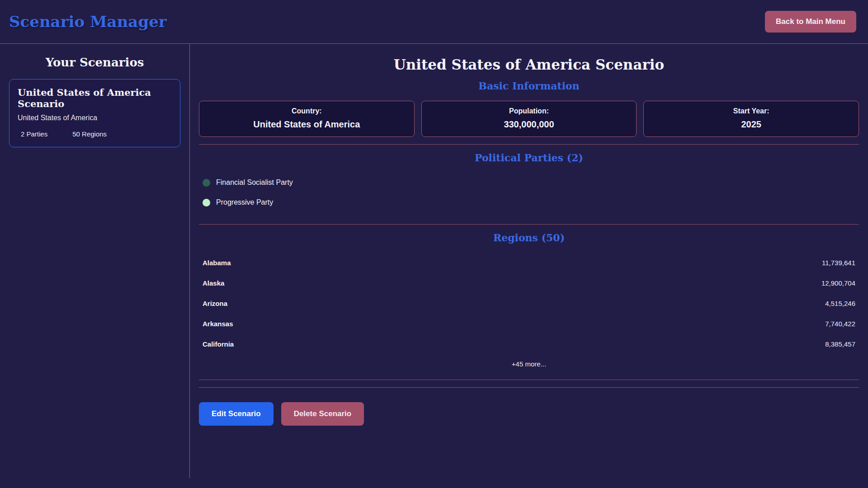 Image resolution: width=868 pixels, height=488 pixels. I want to click on region-population: 11,739,641, so click(839, 263).